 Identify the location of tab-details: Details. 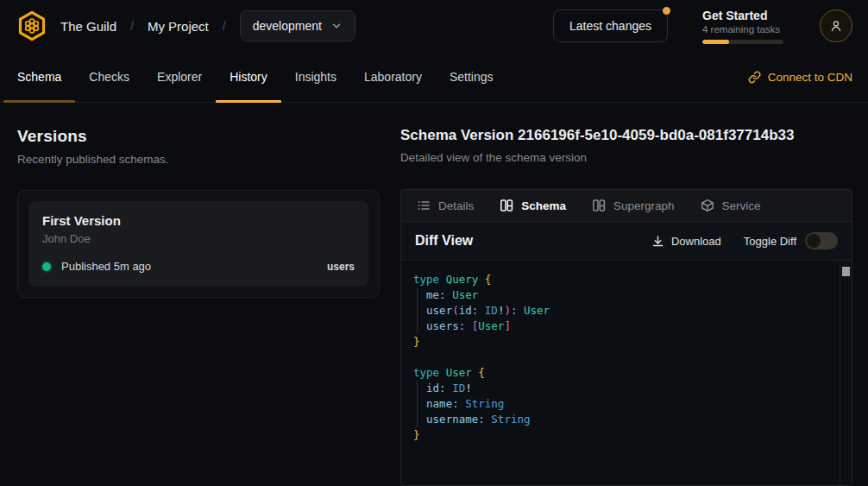
(445, 205).